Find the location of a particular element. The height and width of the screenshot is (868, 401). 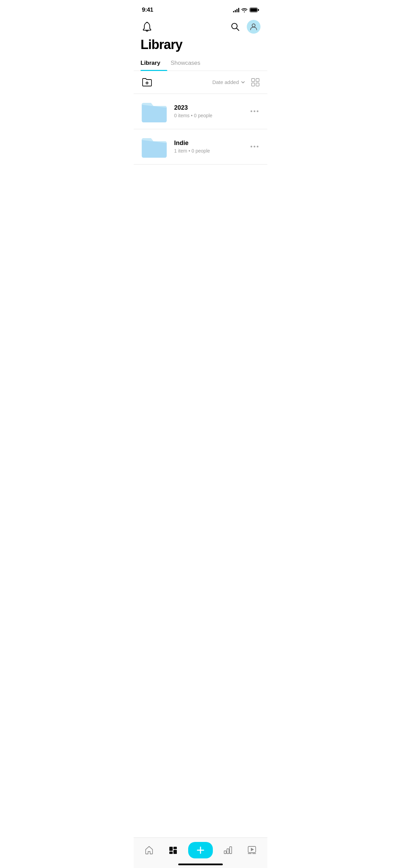

status-icons is located at coordinates (246, 10).